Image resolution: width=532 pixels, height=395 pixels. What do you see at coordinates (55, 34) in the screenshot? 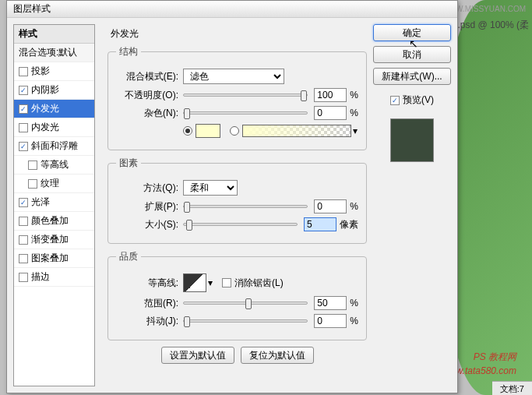
I see `sidebar-header: 样式` at bounding box center [55, 34].